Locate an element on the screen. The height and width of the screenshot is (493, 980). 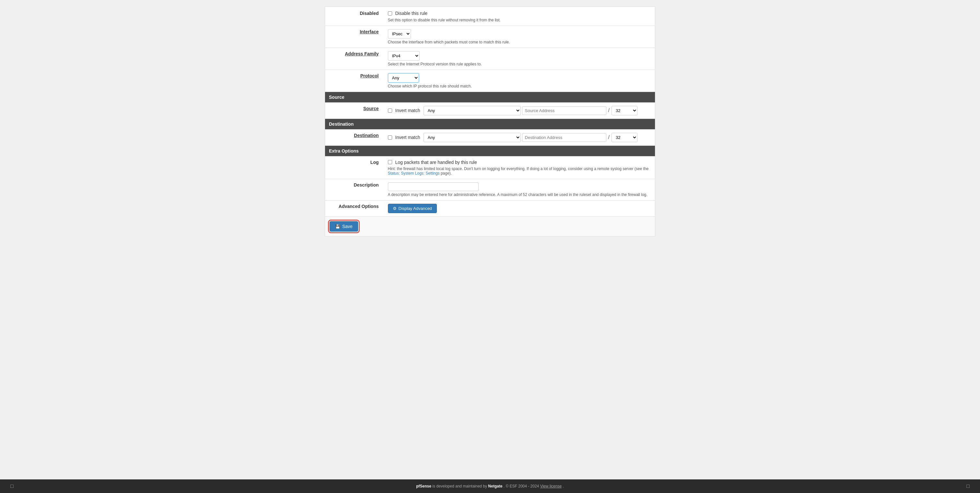
interface-label-text: Interface is located at coordinates (369, 32).